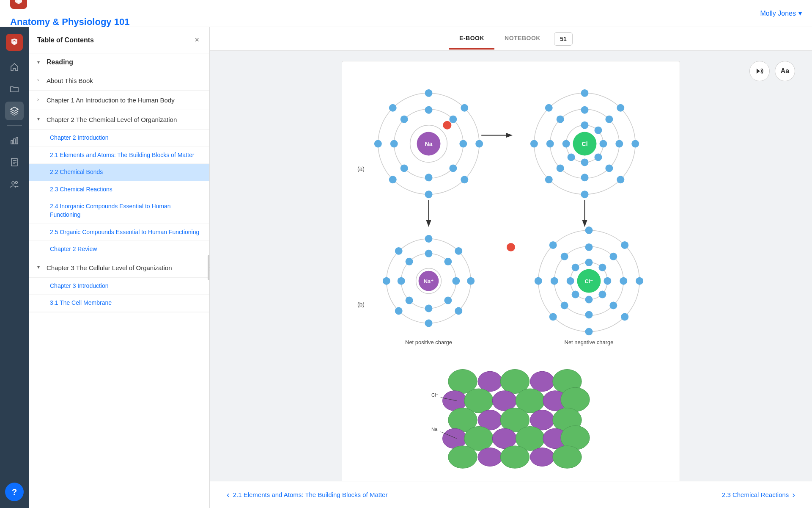  Describe the element at coordinates (14, 140) in the screenshot. I see `sidebar-chart` at that location.